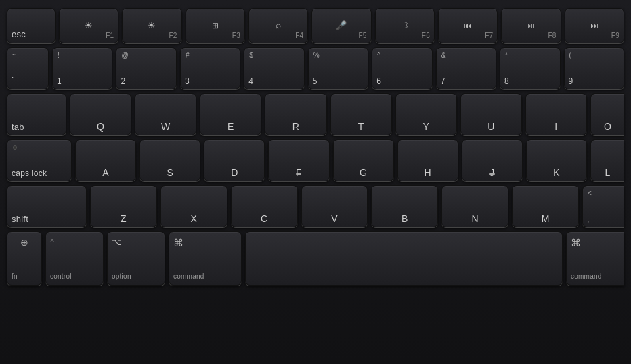  What do you see at coordinates (31, 26) in the screenshot?
I see `key-esc: esc` at bounding box center [31, 26].